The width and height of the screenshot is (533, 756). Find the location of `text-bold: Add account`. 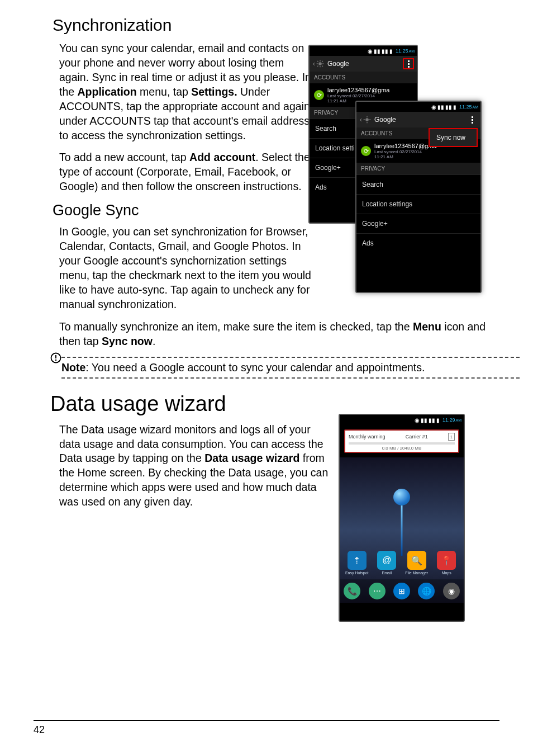

text-bold: Add account is located at coordinates (222, 157).